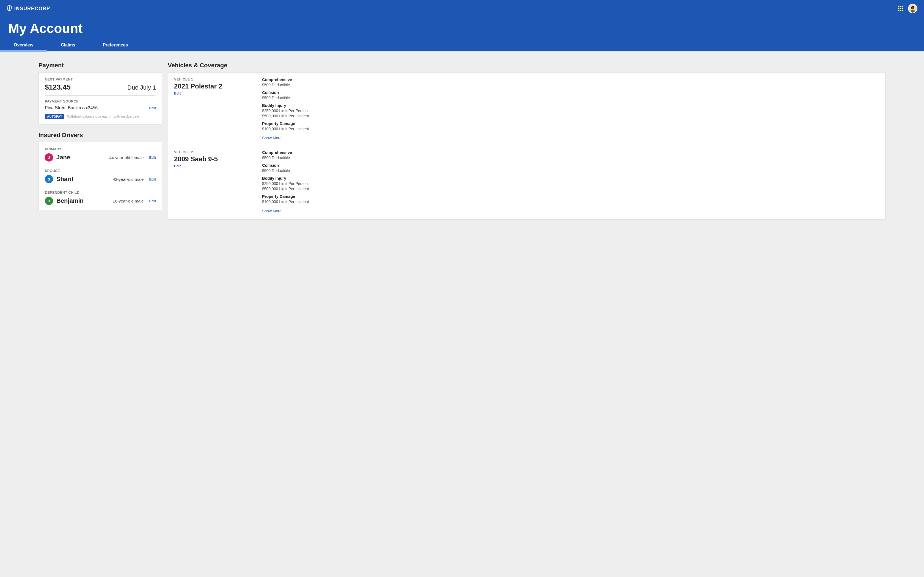  What do you see at coordinates (49, 179) in the screenshot?
I see `driver-avatar-initial: S` at bounding box center [49, 179].